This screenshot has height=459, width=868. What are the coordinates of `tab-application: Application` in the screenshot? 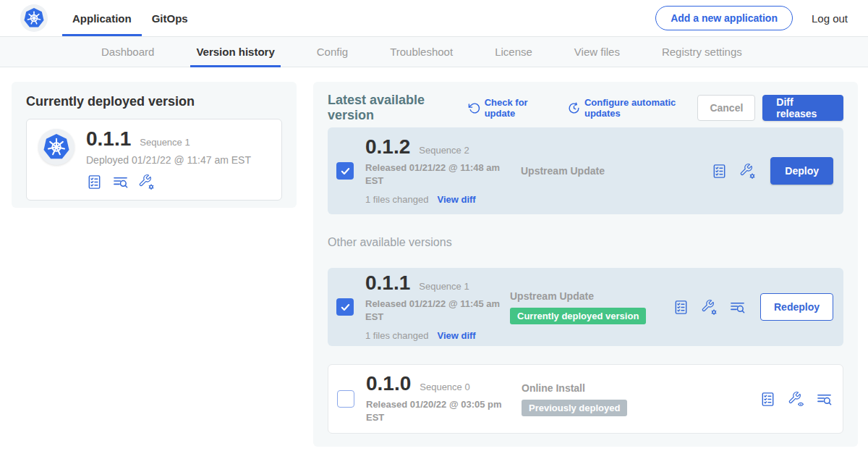 It's located at (102, 18).